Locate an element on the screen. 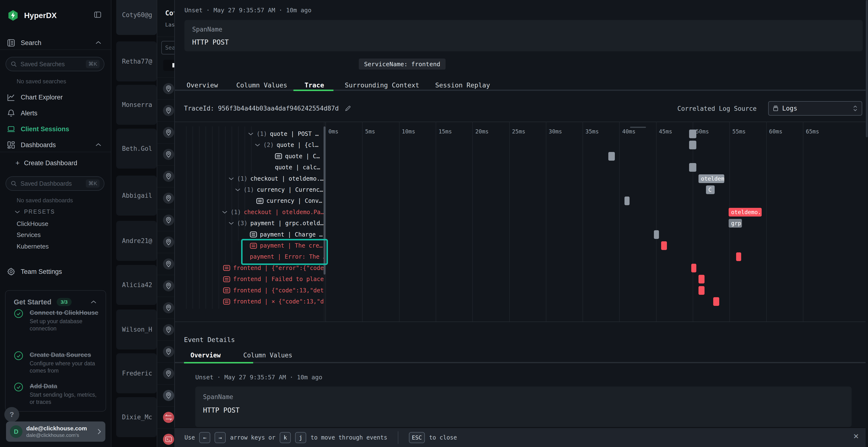 This screenshot has width=868, height=447. trace-row: frontend | Failed to place… is located at coordinates (274, 279).